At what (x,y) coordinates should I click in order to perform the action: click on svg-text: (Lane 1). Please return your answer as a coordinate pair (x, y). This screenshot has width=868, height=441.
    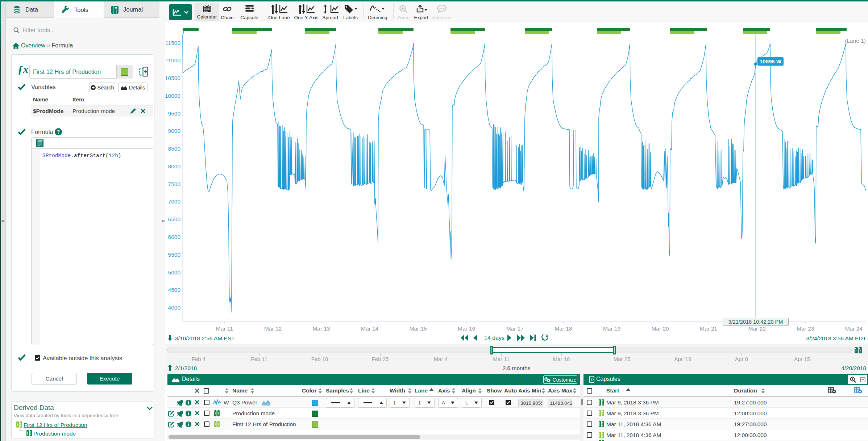
    Looking at the image, I should click on (855, 41).